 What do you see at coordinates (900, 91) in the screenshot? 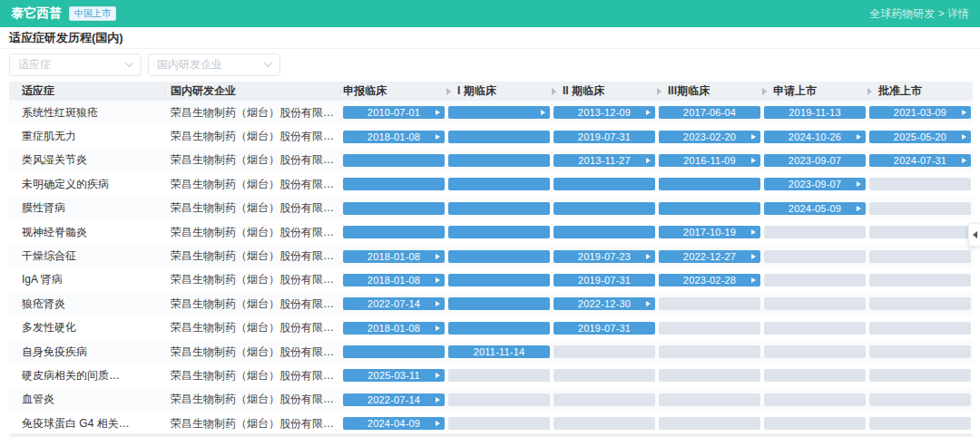
I see `stage-label: 批准上市` at bounding box center [900, 91].